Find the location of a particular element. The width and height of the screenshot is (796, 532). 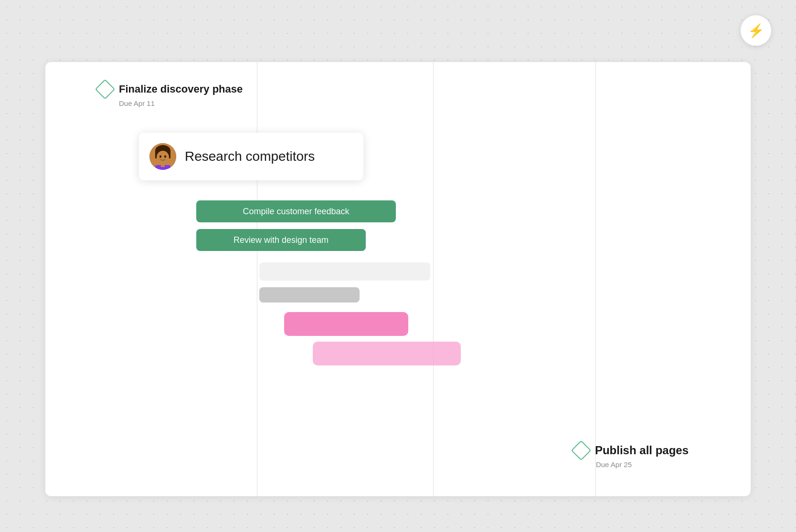

milestone-diamond-right is located at coordinates (581, 450).